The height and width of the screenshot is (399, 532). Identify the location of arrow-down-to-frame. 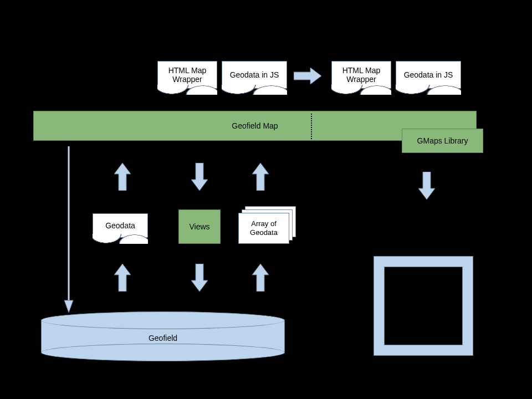
(427, 186).